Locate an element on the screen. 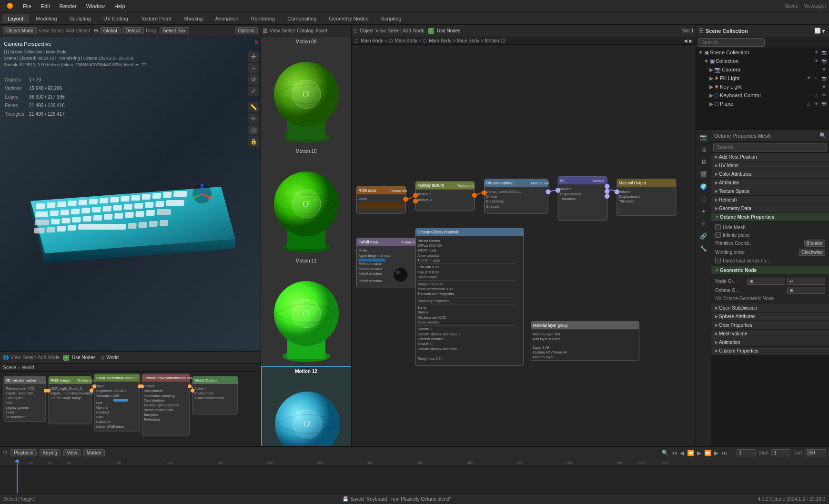 Image resolution: width=829 pixels, height=504 pixels. timeline-ruler: 0 10 20 40 80 120 160 200 250 300 340 38… is located at coordinates (414, 476).